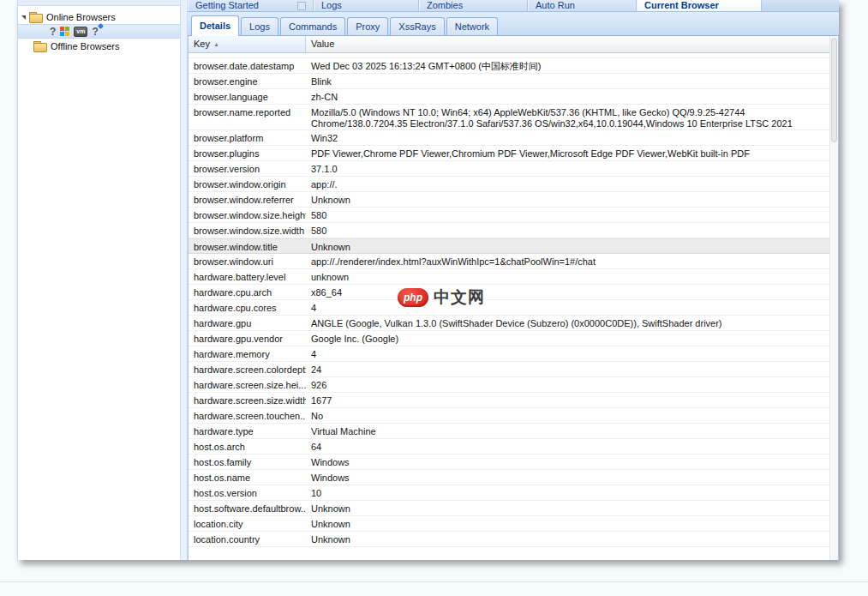 Image resolution: width=868 pixels, height=596 pixels. What do you see at coordinates (682, 5) in the screenshot?
I see `main-tab-label: Current Browser` at bounding box center [682, 5].